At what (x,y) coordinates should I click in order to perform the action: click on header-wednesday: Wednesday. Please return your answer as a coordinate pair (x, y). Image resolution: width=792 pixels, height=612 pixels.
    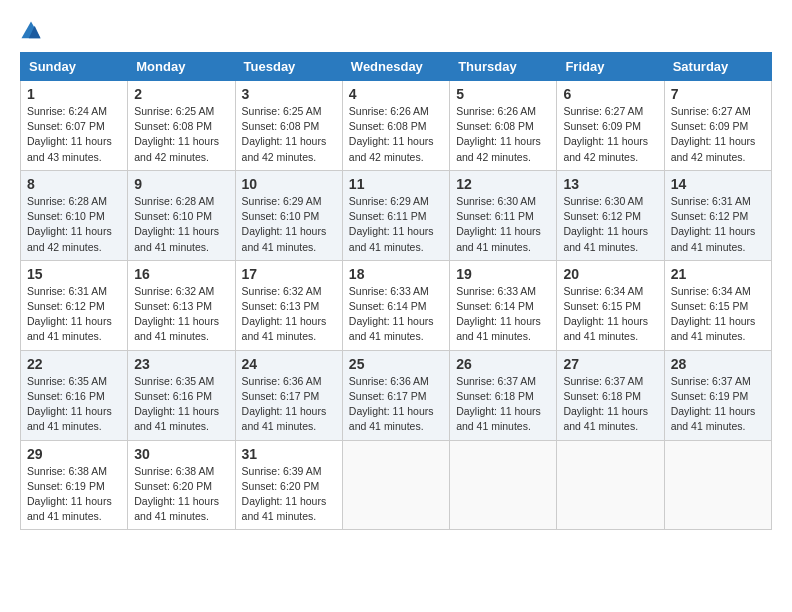
    Looking at the image, I should click on (396, 67).